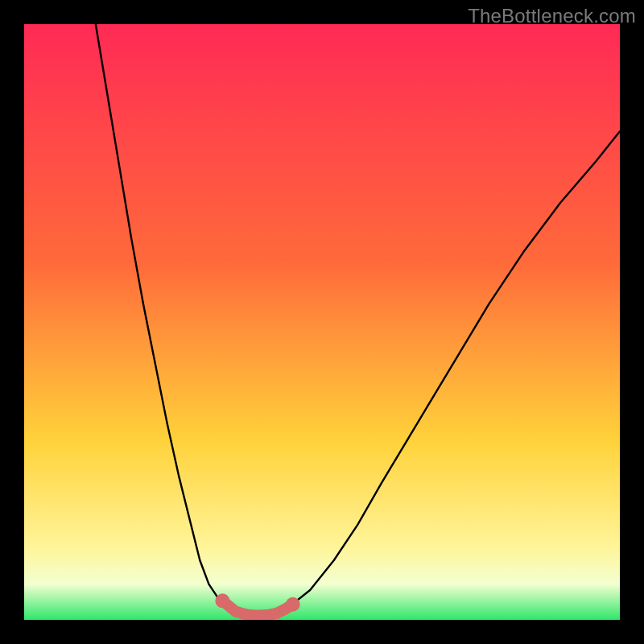 The height and width of the screenshot is (644, 644). I want to click on watermark-text: TheBottleneck.com, so click(552, 16).